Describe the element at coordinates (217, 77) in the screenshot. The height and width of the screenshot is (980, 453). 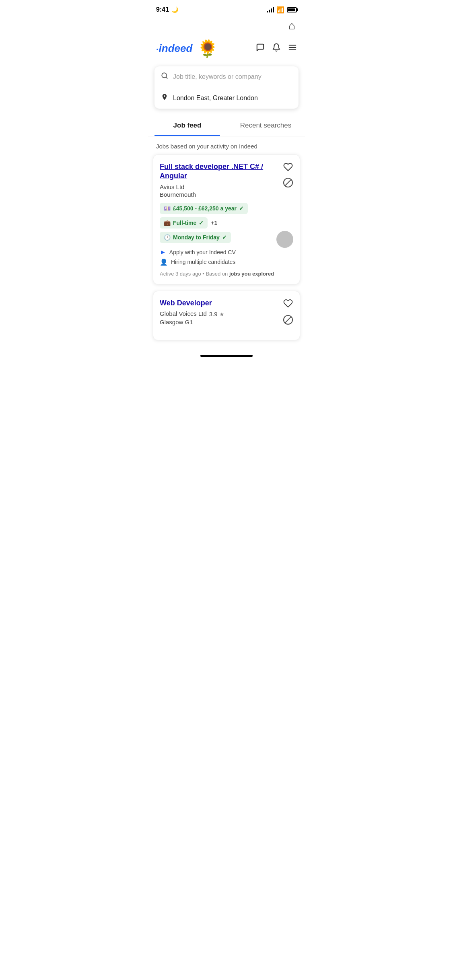
I see `job-search-placeholder: Job title, keywords or company` at that location.